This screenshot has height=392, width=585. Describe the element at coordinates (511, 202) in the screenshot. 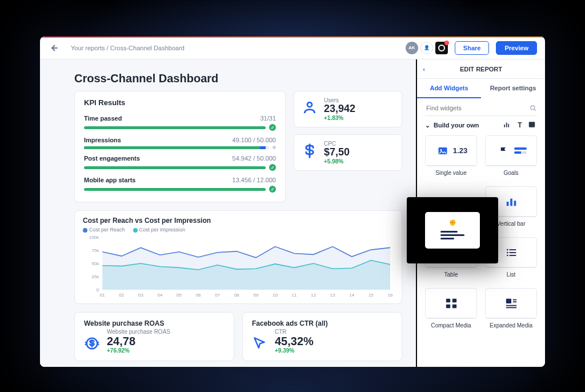

I see `bar-chart-icon` at that location.